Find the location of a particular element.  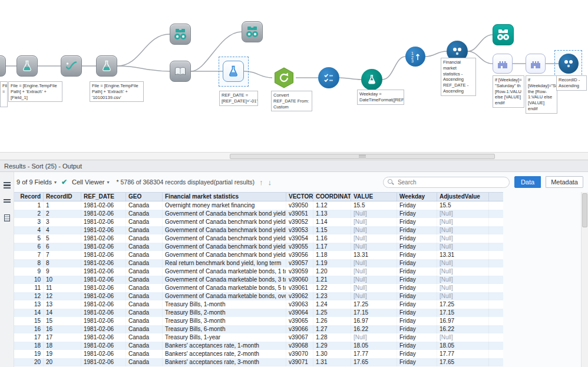

cell-stat: Treasury Bills, 3-month is located at coordinates (224, 321).